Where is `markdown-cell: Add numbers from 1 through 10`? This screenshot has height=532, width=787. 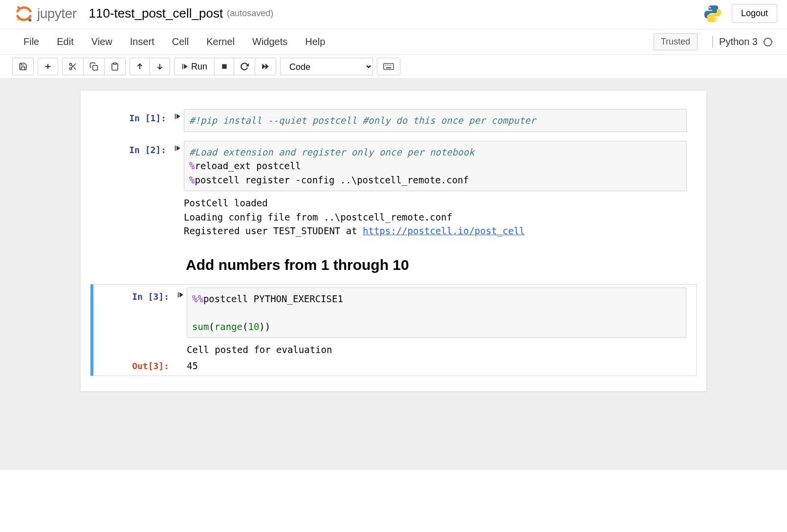
markdown-cell: Add numbers from 1 through 10 is located at coordinates (394, 263).